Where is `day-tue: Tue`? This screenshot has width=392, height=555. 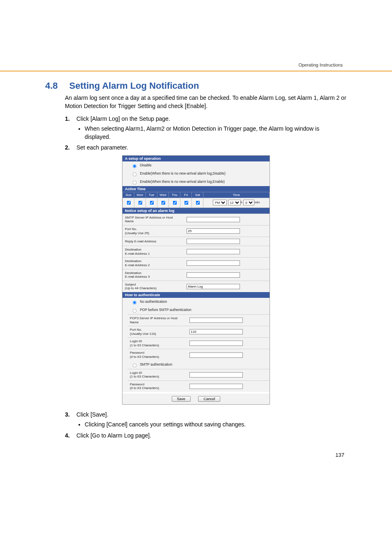
day-tue: Tue is located at coordinates (152, 195).